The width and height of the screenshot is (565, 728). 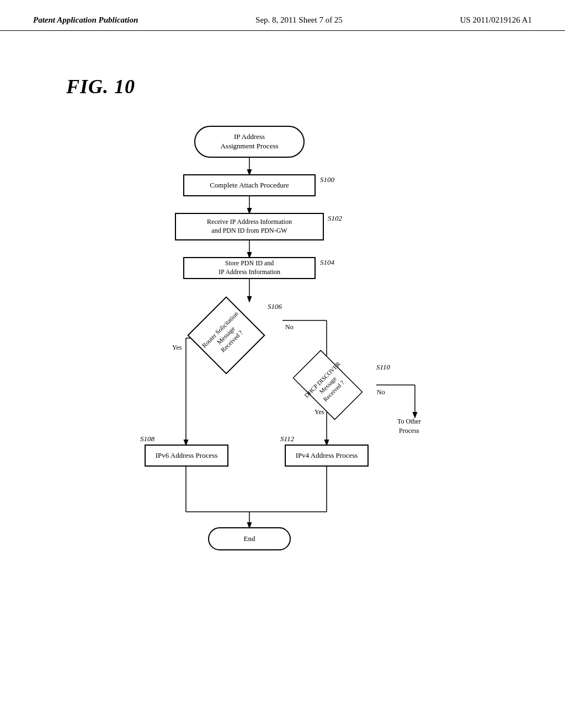 I want to click on s110-diamond-wrapper: DHCP DISCOVERMessageReceived ?, so click(x=328, y=385).